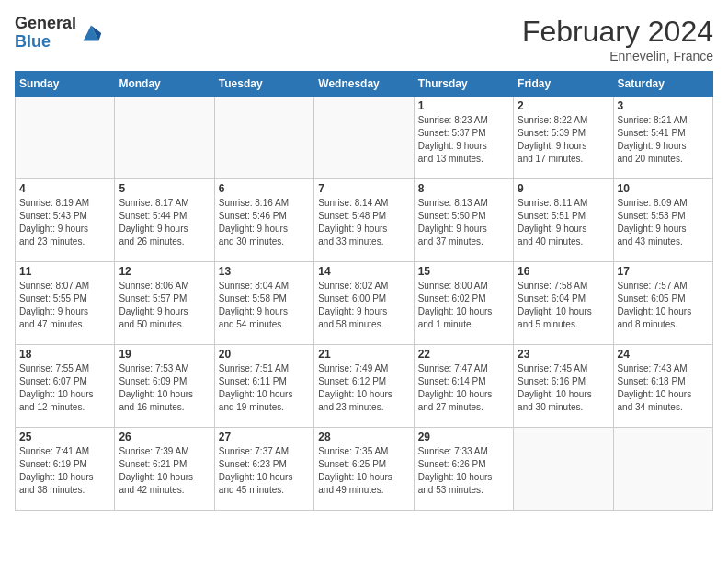  I want to click on calendar-cell: 29Sunrise: 7:33 AM Sunset: 6:26 PM Dayli…, so click(463, 469).